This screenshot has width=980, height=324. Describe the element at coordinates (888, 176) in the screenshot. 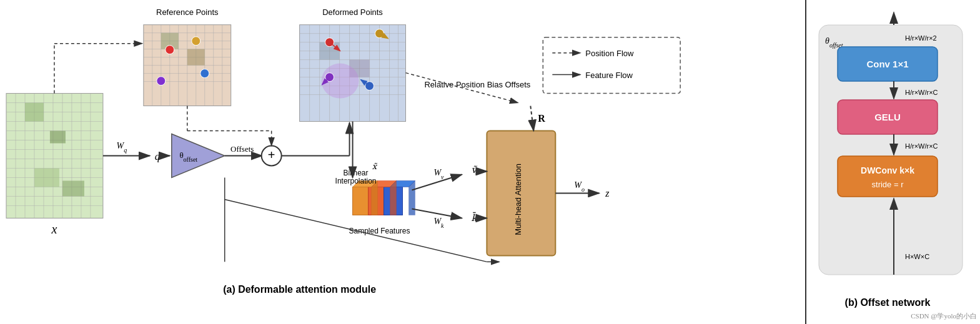

I see `dwconv-box` at that location.